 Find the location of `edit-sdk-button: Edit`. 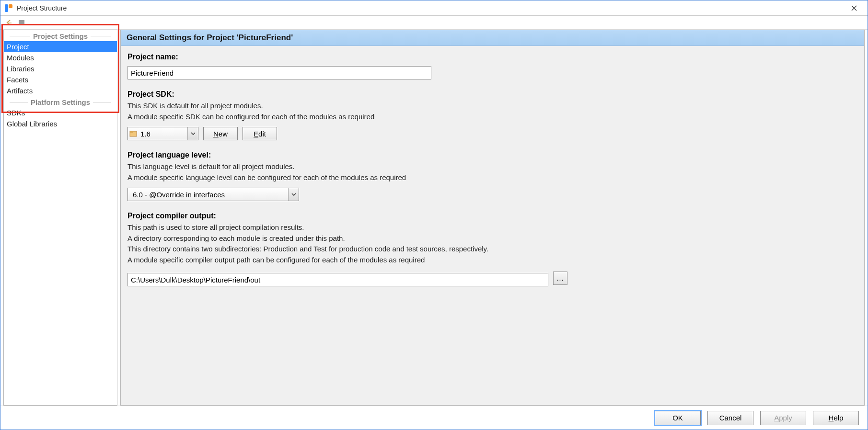

edit-sdk-button: Edit is located at coordinates (260, 134).